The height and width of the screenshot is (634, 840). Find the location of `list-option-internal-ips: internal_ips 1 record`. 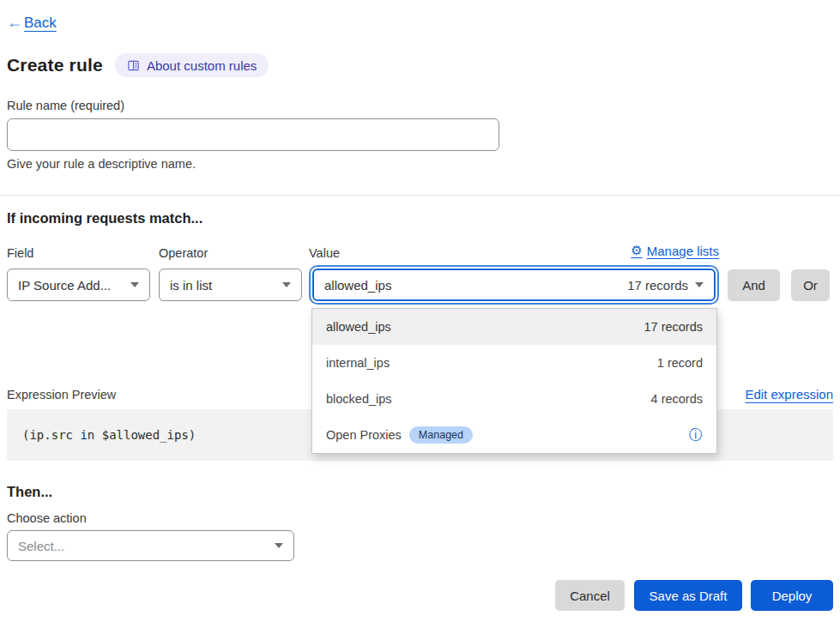

list-option-internal-ips: internal_ips 1 record is located at coordinates (515, 363).